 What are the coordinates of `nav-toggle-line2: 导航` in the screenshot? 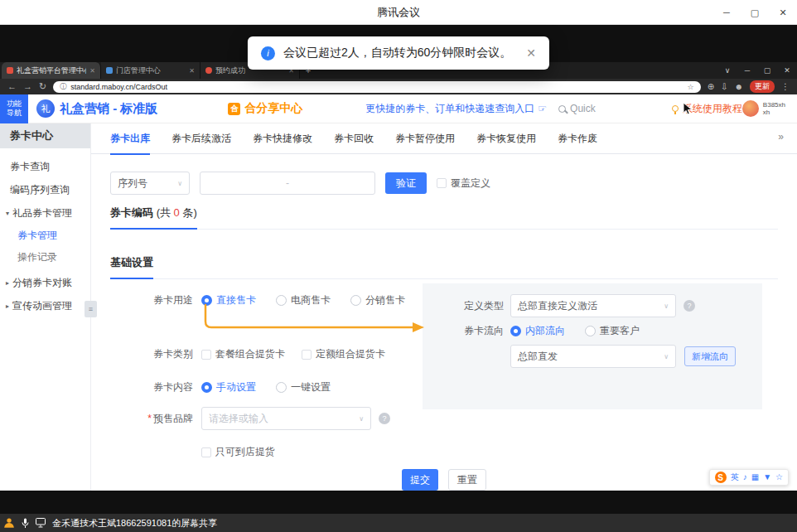 It's located at (14, 113).